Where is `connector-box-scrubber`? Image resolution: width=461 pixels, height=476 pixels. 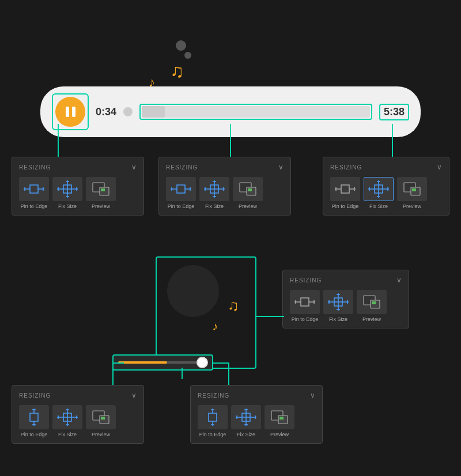
connector-box-scrubber is located at coordinates (182, 373).